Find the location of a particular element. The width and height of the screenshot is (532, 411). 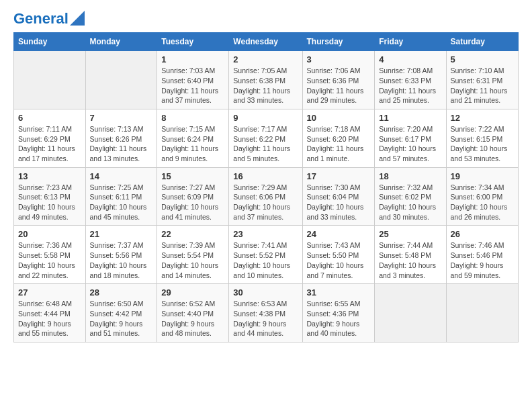

cell-info: Sunrise: 7:13 AM Sunset: 6:26 PM Dayligh… is located at coordinates (122, 144).